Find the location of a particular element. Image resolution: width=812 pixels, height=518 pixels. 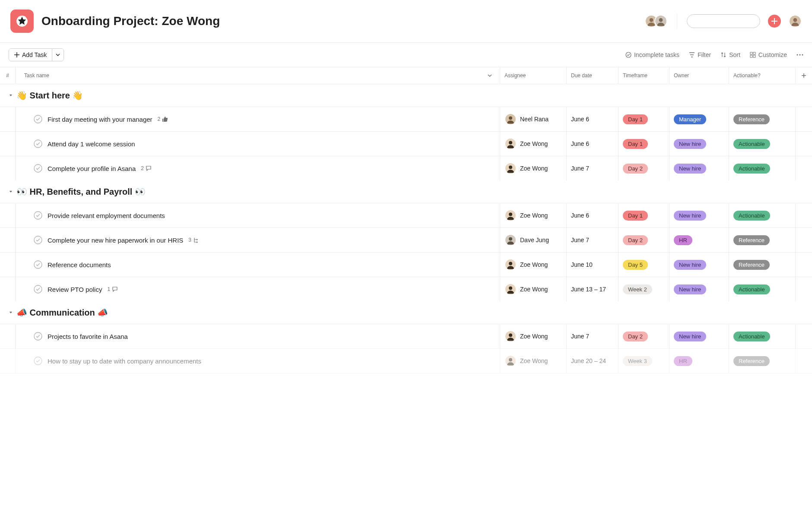

owner-cell: Manager is located at coordinates (699, 119).